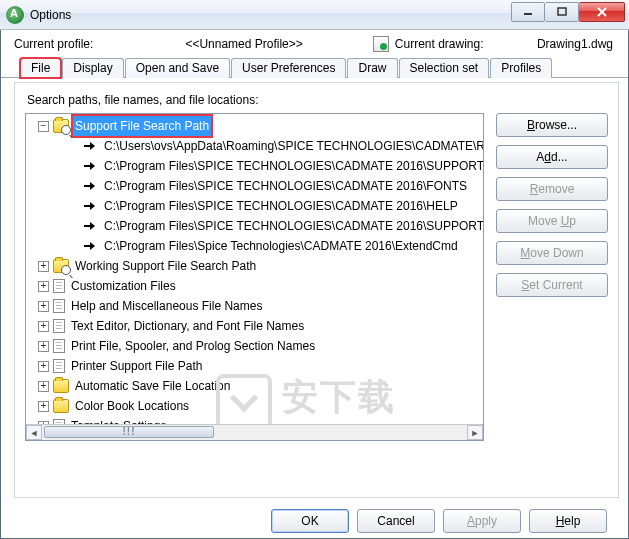  What do you see at coordinates (92, 68) in the screenshot?
I see `tab-display: Display` at bounding box center [92, 68].